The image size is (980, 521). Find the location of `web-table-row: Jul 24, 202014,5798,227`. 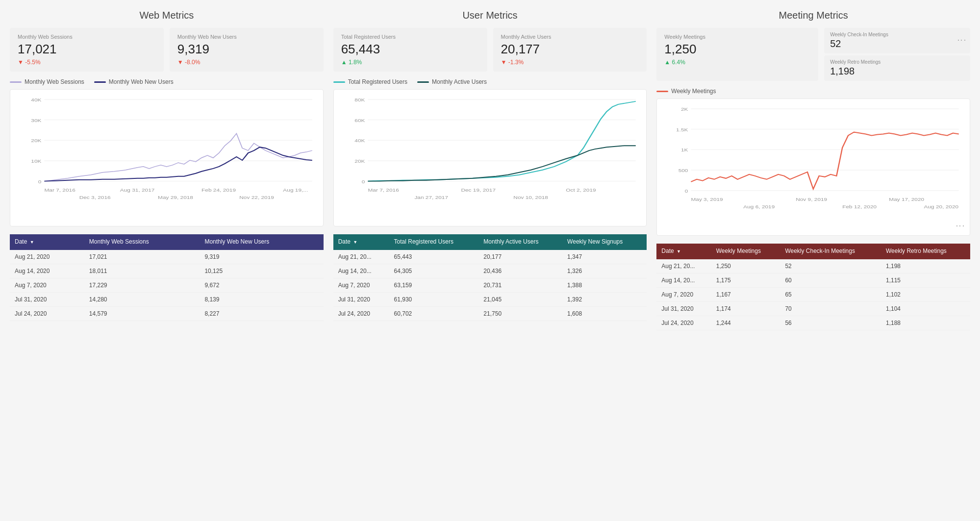

web-table-row: Jul 24, 202014,5798,227 is located at coordinates (167, 314).